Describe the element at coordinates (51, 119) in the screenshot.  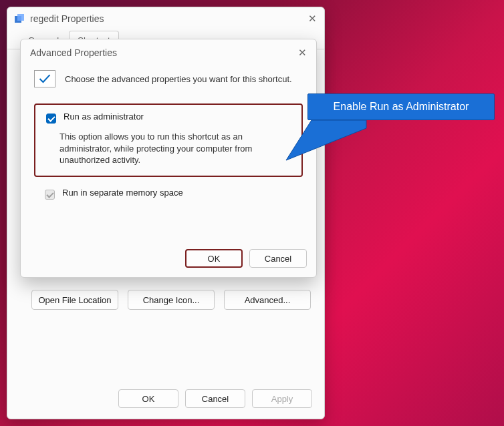
I see `run-as-admin-checkbox` at that location.